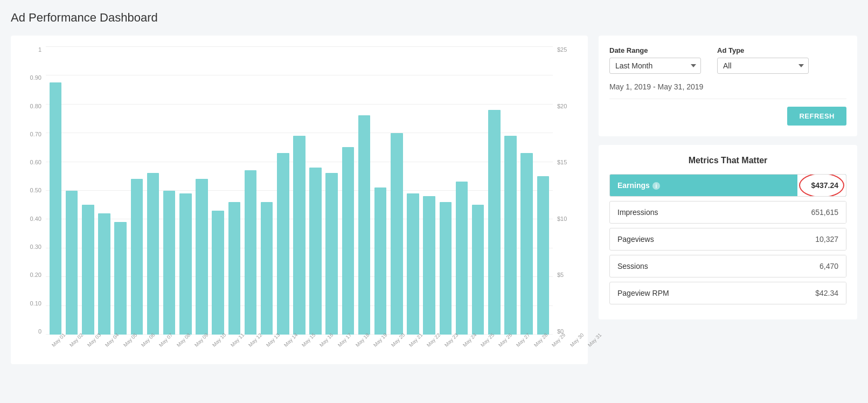  Describe the element at coordinates (505, 340) in the screenshot. I see `x-label: May 26` at that location.